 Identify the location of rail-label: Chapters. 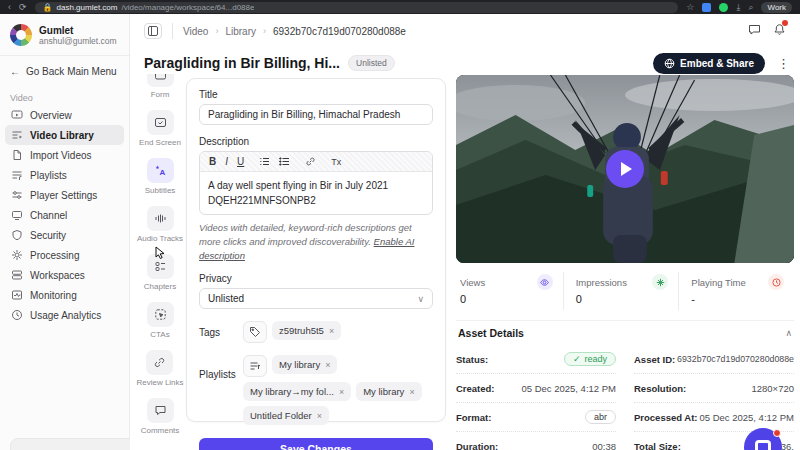
(160, 286).